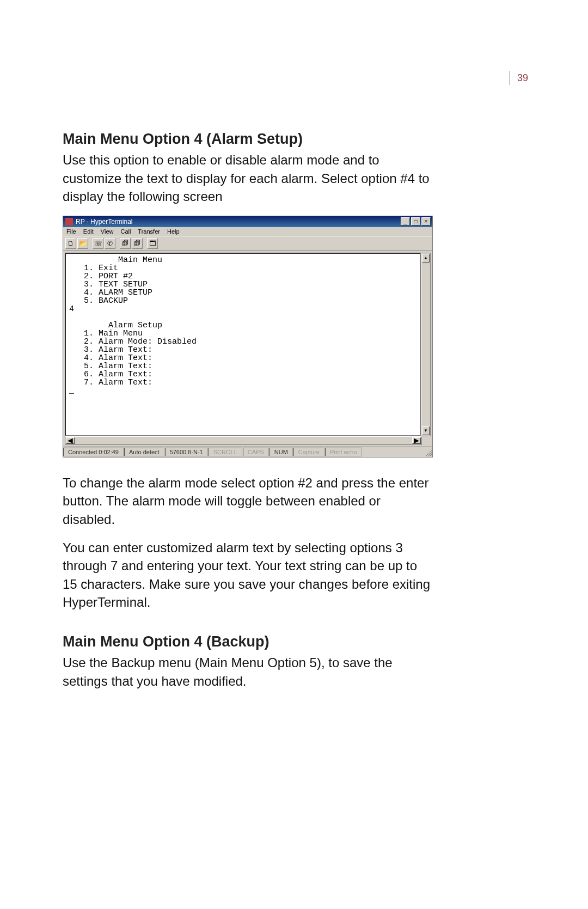  What do you see at coordinates (248, 672) in the screenshot?
I see `section2-para1: Use the Backup menu (Main Menu Option 5)…` at bounding box center [248, 672].